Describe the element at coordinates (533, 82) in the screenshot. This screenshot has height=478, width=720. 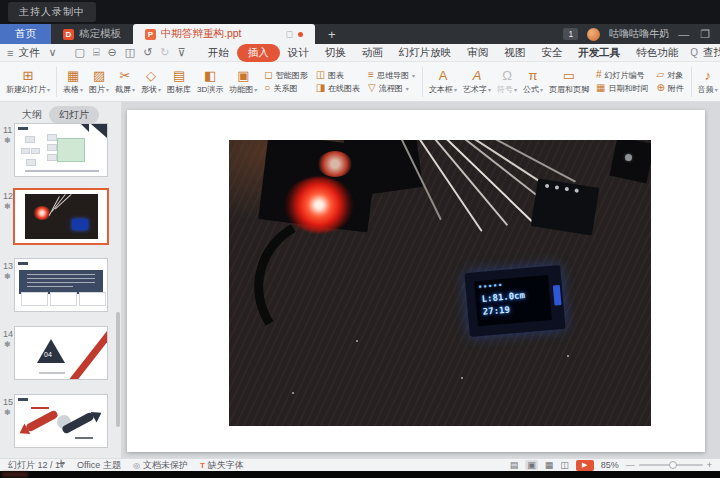
I see `formula-button: π 公式` at that location.